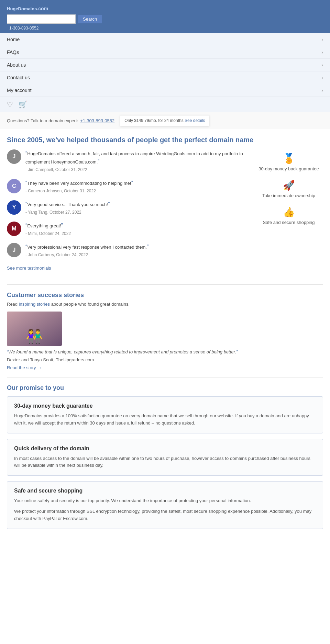  I want to click on promo-question: Questions? Talk to a domain expert:, so click(43, 121).